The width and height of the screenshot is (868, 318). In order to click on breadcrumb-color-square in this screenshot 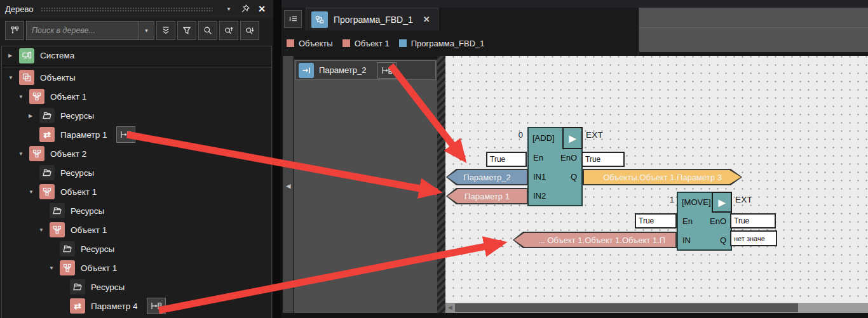, I will do `click(403, 43)`.